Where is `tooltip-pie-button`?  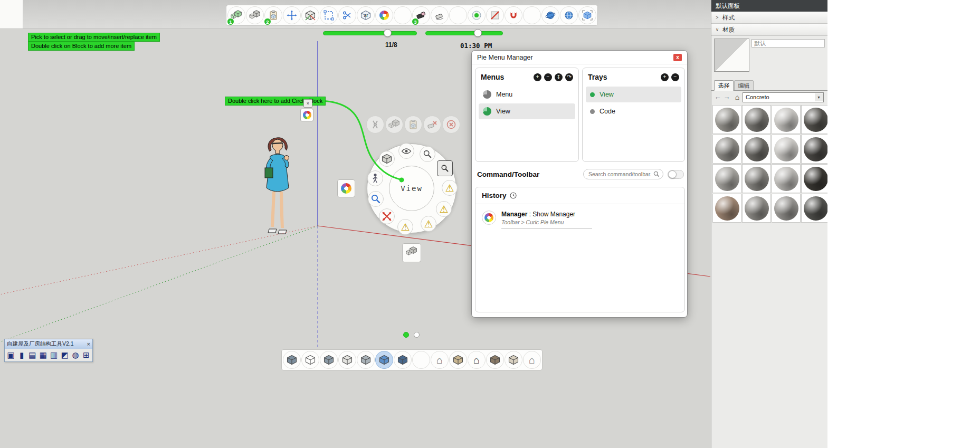 tooltip-pie-button is located at coordinates (307, 115).